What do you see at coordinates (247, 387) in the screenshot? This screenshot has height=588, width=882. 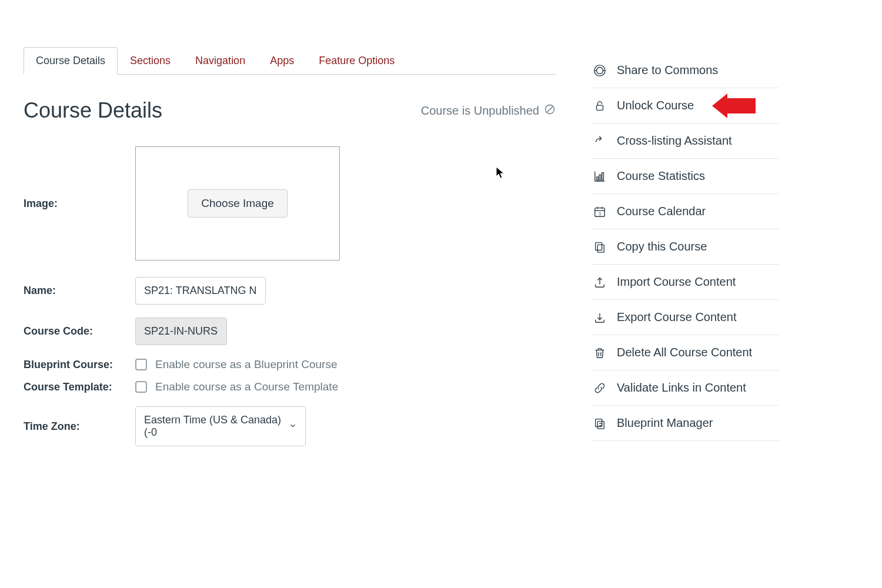 I see `template-checkbox-label: Enable course as a Course Template` at bounding box center [247, 387].